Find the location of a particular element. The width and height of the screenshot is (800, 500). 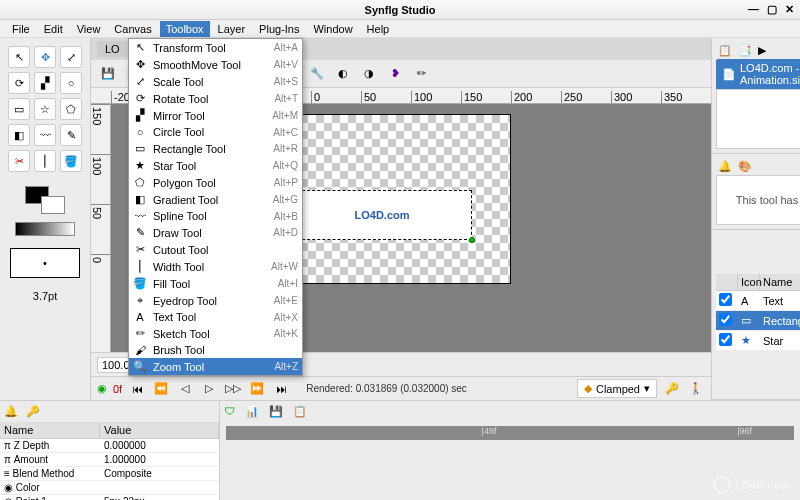

handle-br is located at coordinates (472, 240).